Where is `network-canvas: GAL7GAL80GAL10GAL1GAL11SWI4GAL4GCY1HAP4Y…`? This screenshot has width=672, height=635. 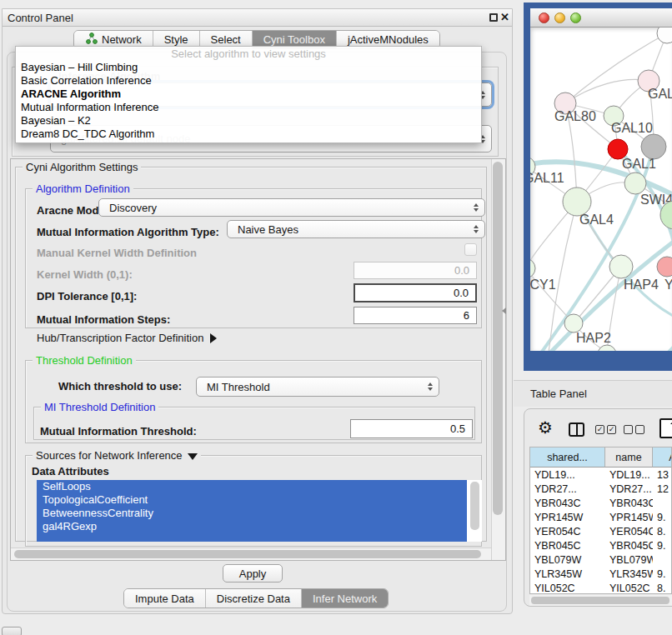
network-canvas: GAL7GAL80GAL10GAL1GAL11SWI4GAL4GCY1HAP4Y… is located at coordinates (601, 189).